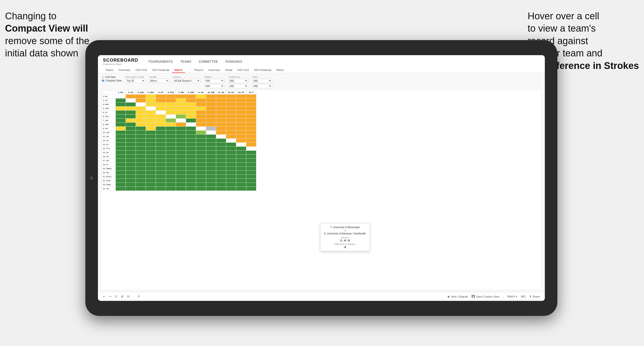 This screenshot has height=346, width=644. What do you see at coordinates (159, 81) in the screenshot?
I see `gender-select: Men's` at bounding box center [159, 81].